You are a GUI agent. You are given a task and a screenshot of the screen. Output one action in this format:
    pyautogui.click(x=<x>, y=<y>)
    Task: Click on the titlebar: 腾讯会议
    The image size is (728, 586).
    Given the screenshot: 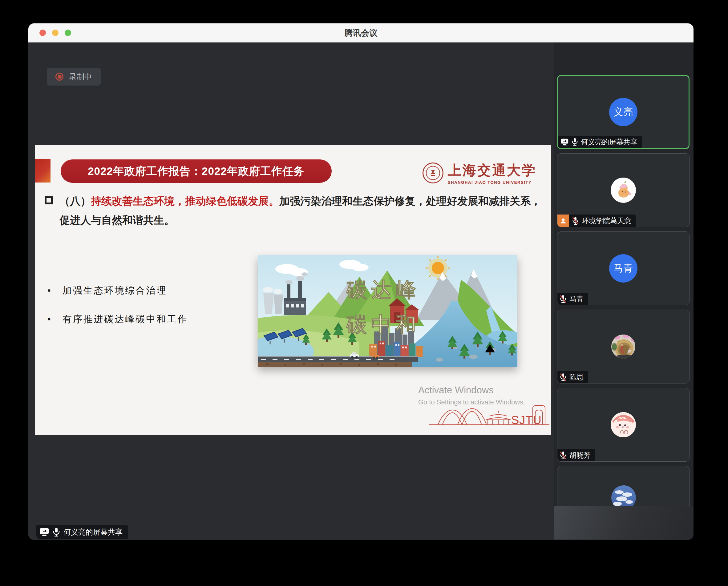 What is the action you would take?
    pyautogui.click(x=361, y=33)
    